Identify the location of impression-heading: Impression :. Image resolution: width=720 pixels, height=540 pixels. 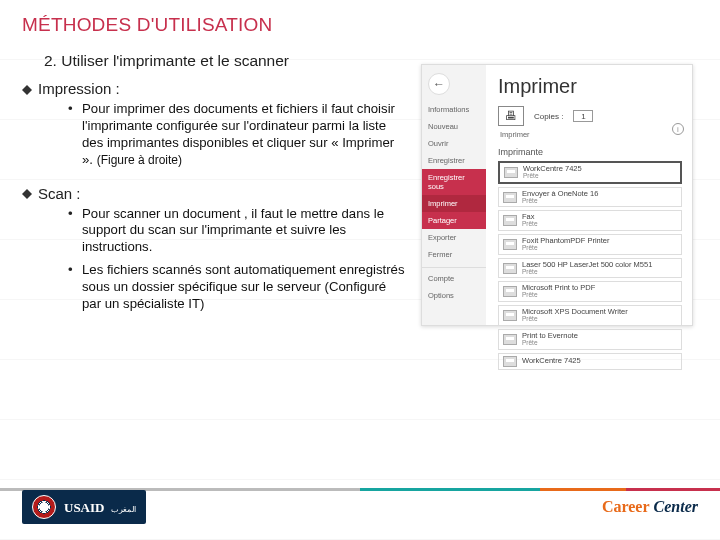
(214, 88).